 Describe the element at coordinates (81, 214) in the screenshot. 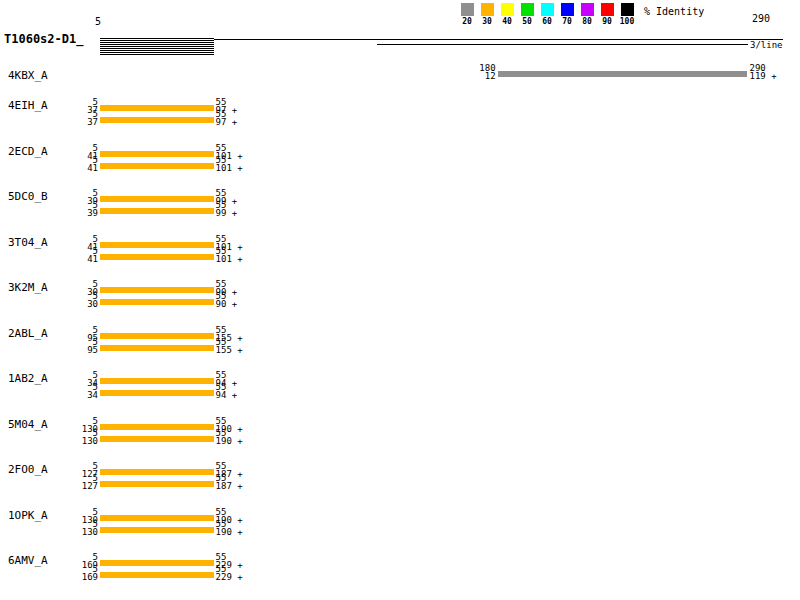

I see `hit-start-label: 39` at that location.